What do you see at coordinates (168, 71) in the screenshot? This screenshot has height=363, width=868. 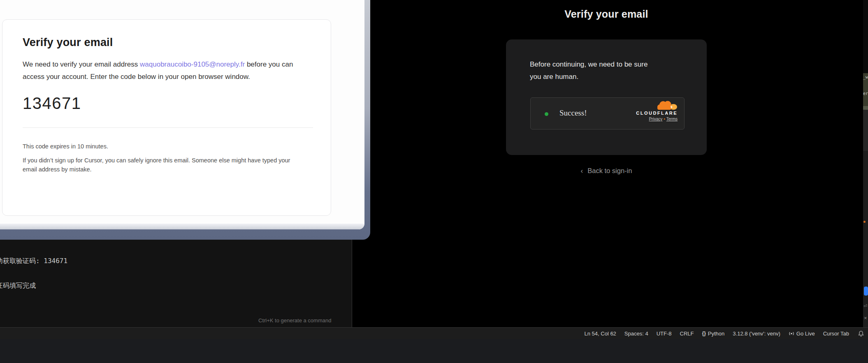 I see `email-body: We need to verify your email address waq…` at bounding box center [168, 71].